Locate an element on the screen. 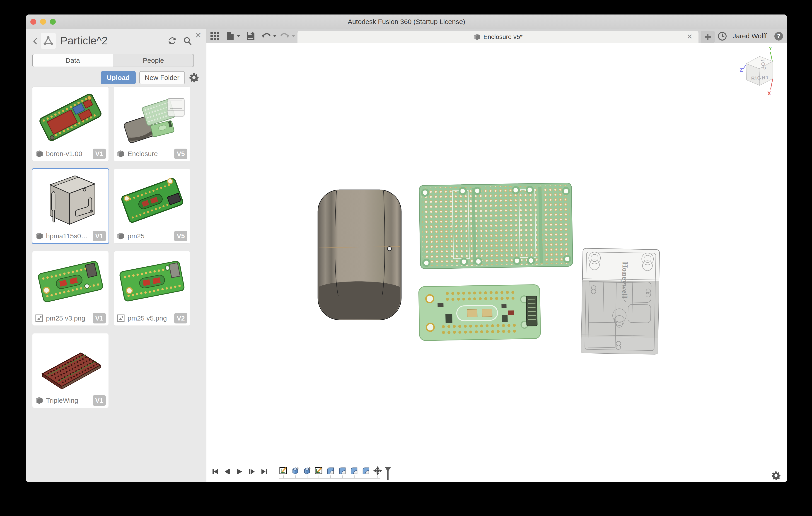  item-label-row: pm25 V5 is located at coordinates (152, 236).